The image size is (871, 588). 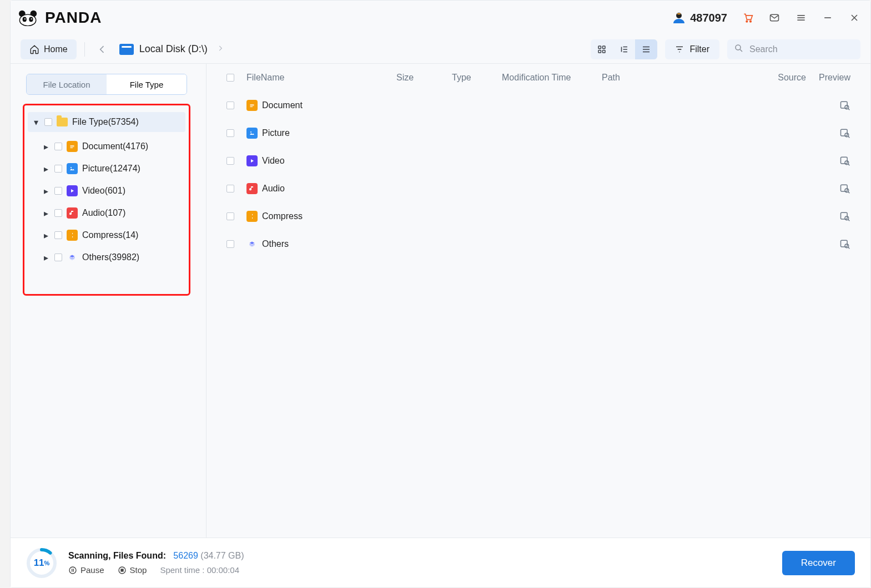 I want to click on progress-unit: %, so click(x=47, y=563).